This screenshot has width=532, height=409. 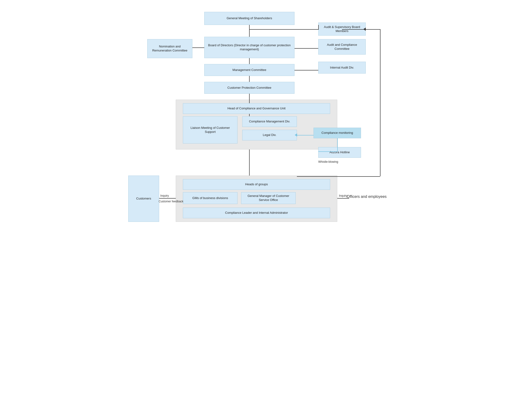 What do you see at coordinates (249, 18) in the screenshot?
I see `general-meeting-box: General Meeting of Shareholders` at bounding box center [249, 18].